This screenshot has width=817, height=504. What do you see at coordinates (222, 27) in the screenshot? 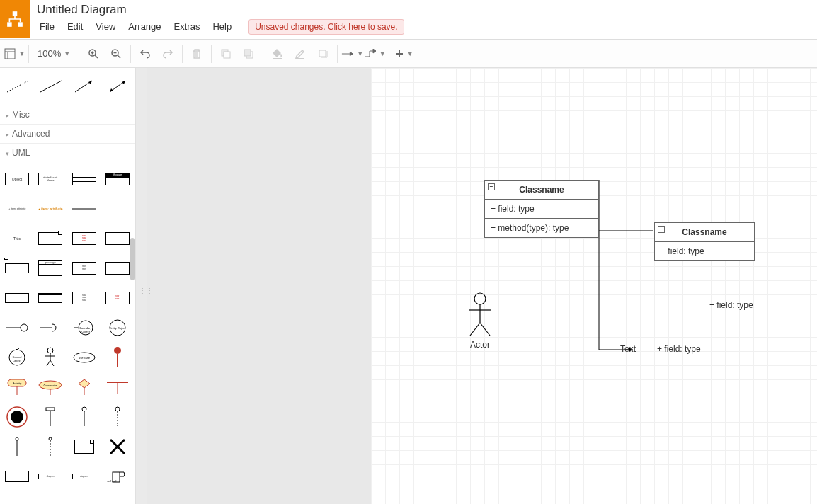
I see `menu-help: Help` at bounding box center [222, 27].